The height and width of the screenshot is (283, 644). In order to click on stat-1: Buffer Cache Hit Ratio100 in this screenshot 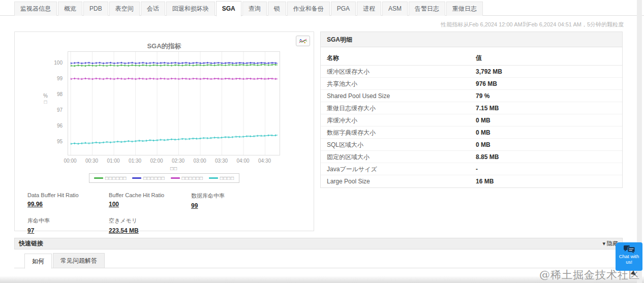, I will do `click(150, 201)`.